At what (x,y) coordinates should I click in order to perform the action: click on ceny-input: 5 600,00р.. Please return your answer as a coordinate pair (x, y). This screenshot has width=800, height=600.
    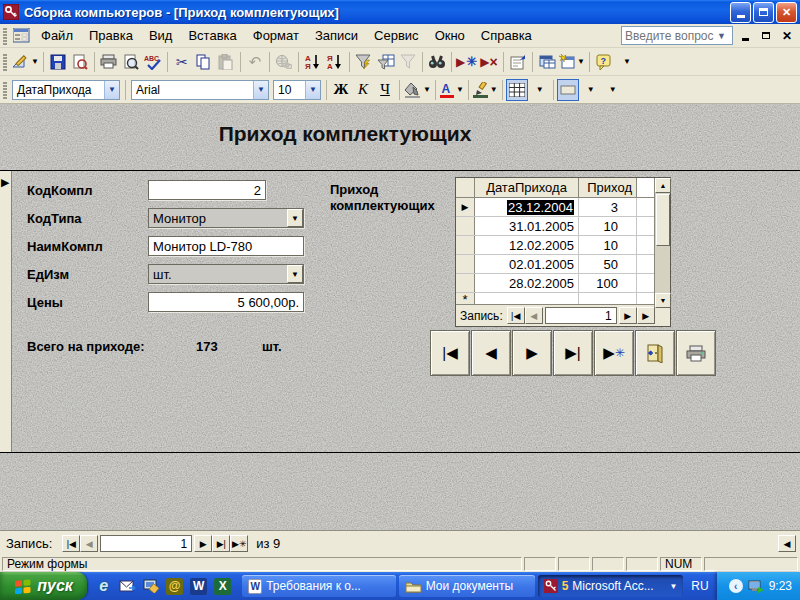
    Looking at the image, I should click on (226, 302).